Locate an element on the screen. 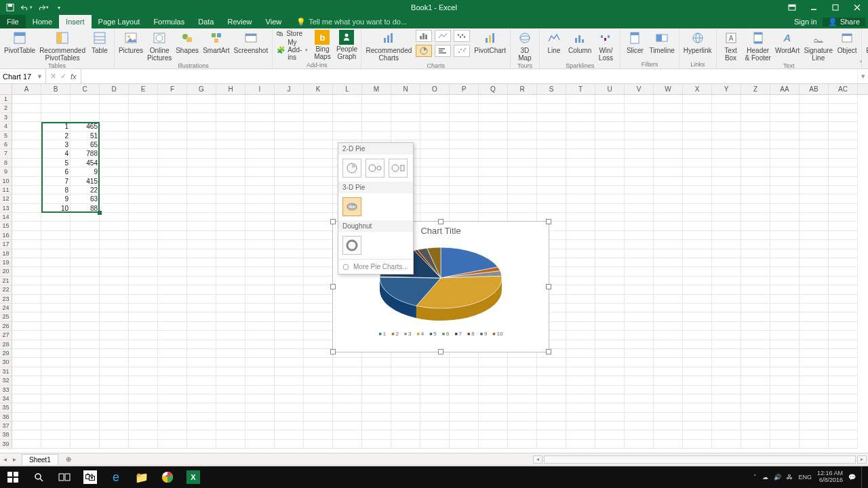 This screenshot has width=868, height=488. pie-of-pie-option is located at coordinates (375, 168).